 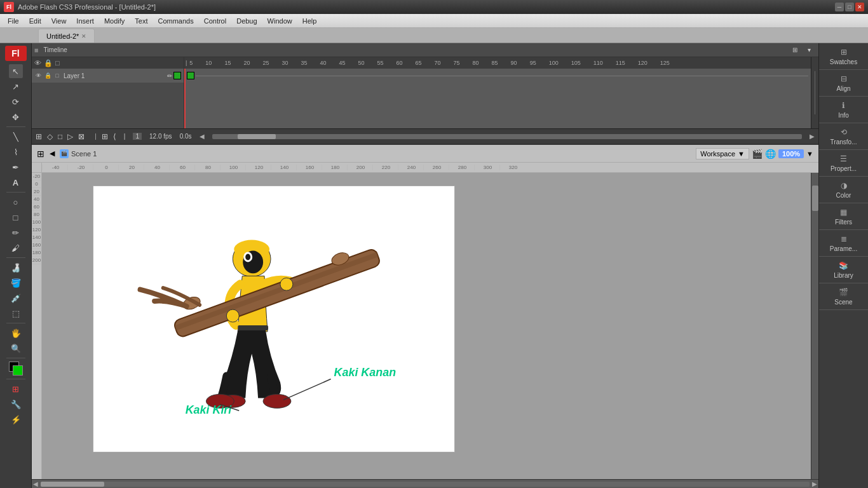 What do you see at coordinates (810, 154) in the screenshot?
I see `zoom-dropdown-arrow: ▼` at bounding box center [810, 154].